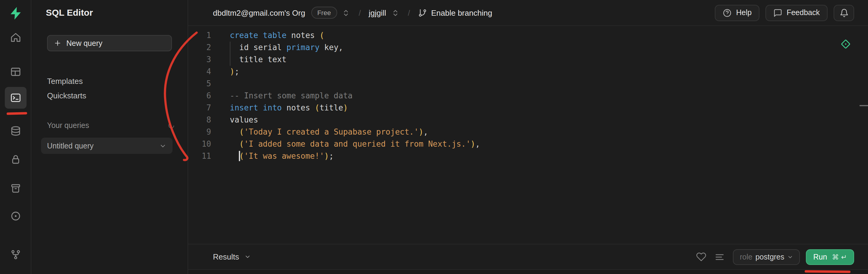  Describe the element at coordinates (225, 72) in the screenshot. I see `code-text: );` at that location.